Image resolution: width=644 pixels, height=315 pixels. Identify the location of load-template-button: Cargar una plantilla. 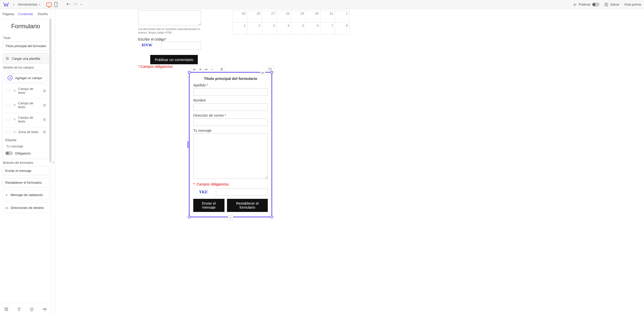
(26, 58).